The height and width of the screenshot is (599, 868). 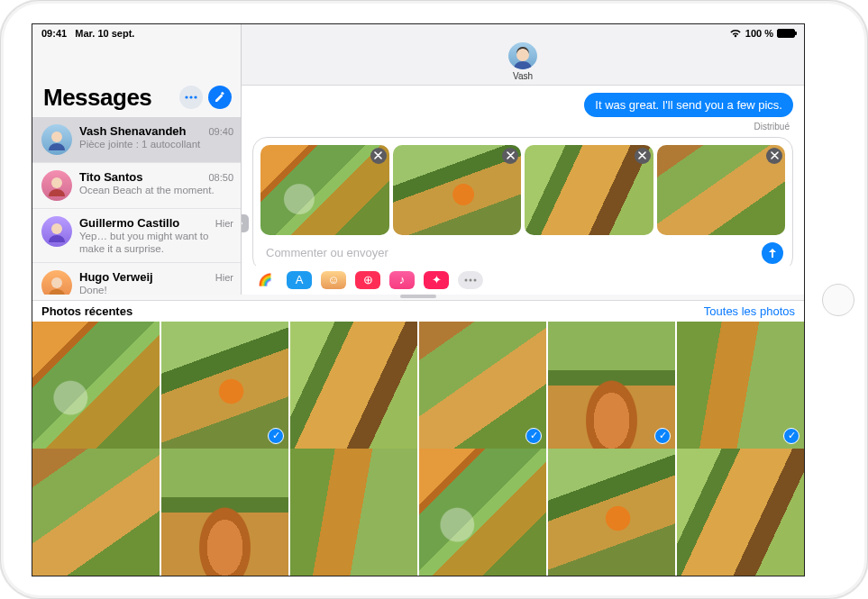 What do you see at coordinates (523, 190) in the screenshot?
I see `staged-photos-row` at bounding box center [523, 190].